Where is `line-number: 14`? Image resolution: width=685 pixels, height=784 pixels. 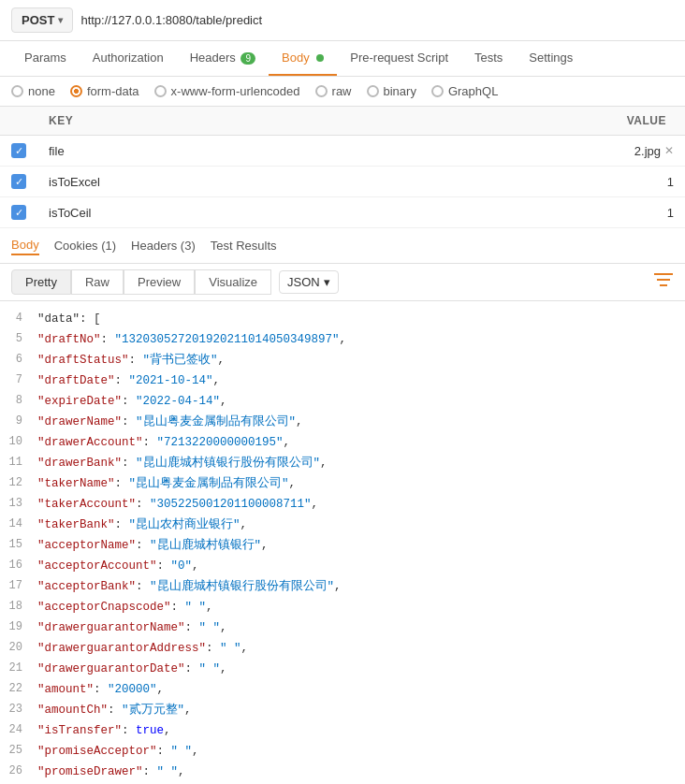 line-number: 14 is located at coordinates (19, 525).